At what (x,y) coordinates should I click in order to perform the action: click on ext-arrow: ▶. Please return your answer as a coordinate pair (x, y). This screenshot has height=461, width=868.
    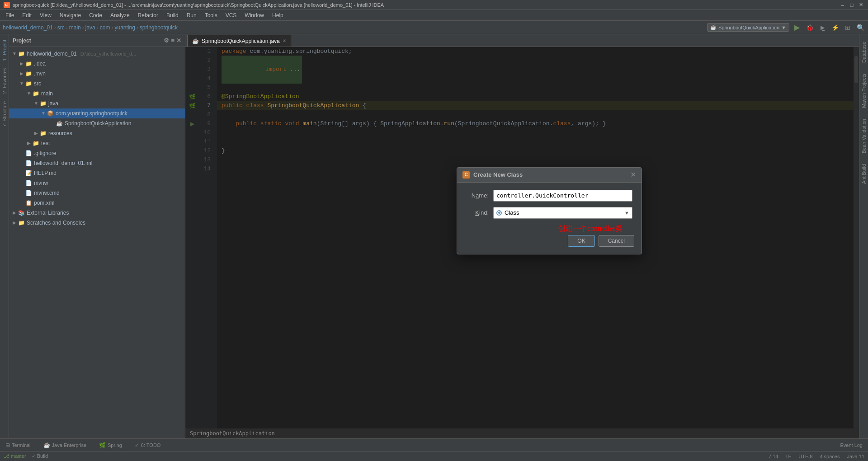
    Looking at the image, I should click on (14, 213).